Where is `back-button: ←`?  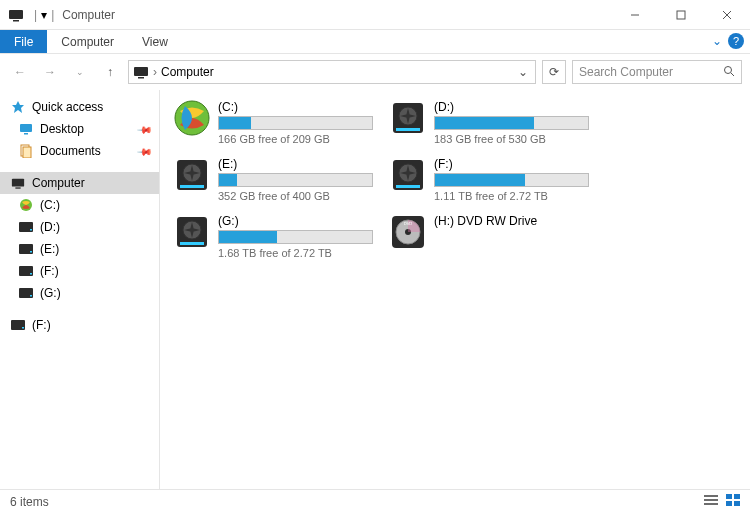 back-button: ← is located at coordinates (20, 72).